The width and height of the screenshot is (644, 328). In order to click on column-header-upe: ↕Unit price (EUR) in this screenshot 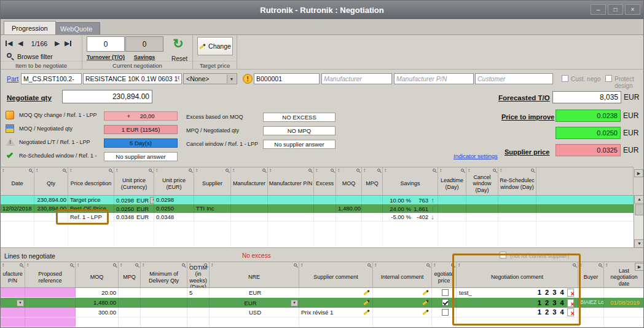, I will do `click(175, 181)`.